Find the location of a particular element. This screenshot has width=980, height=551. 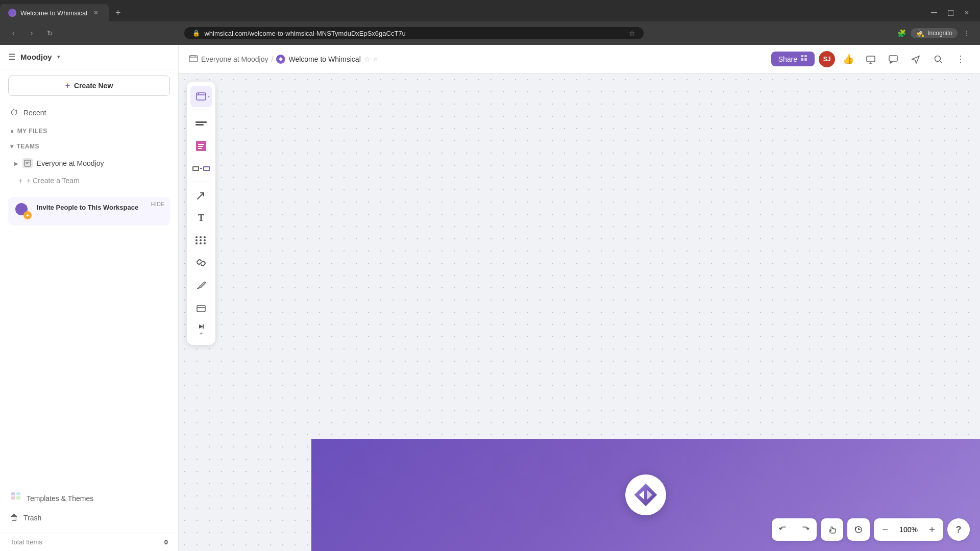

my-files-section: ● MY FILES is located at coordinates (89, 131).